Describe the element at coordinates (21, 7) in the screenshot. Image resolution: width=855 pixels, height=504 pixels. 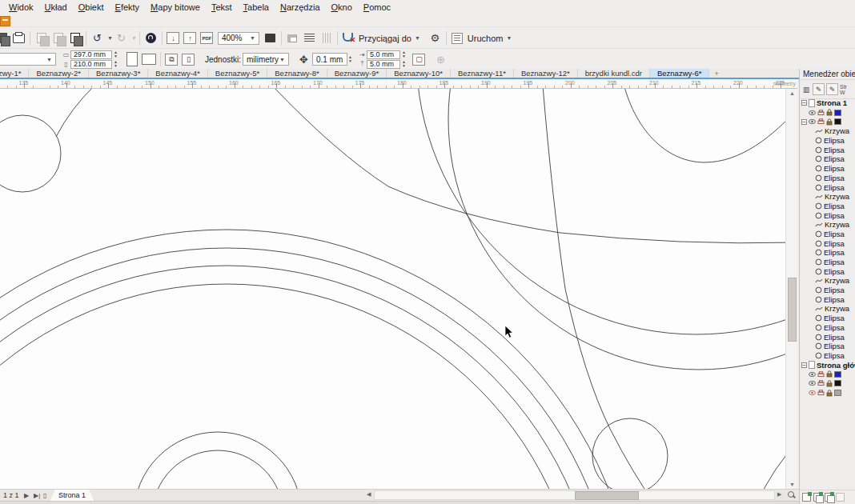
I see `menu-item-widok: Widok` at that location.